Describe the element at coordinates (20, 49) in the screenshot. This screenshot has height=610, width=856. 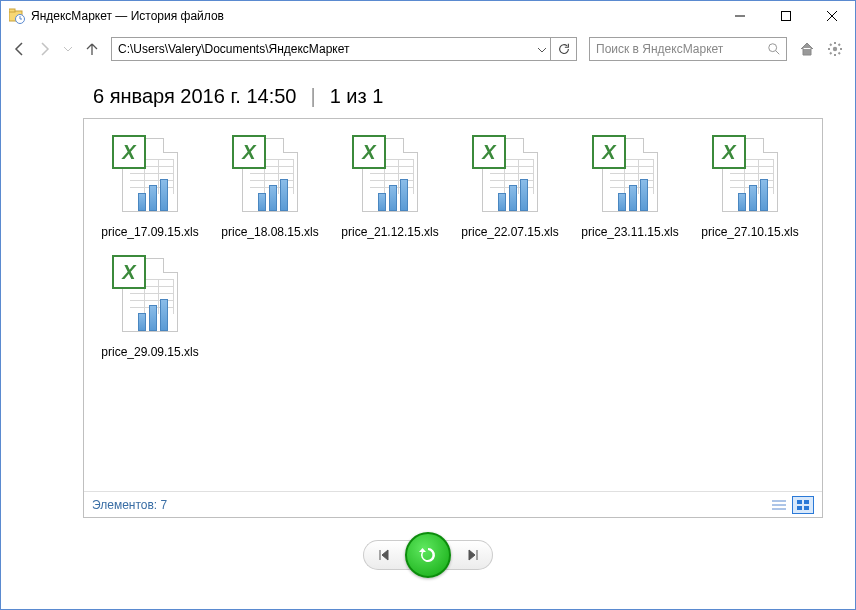
I see `back-button` at that location.